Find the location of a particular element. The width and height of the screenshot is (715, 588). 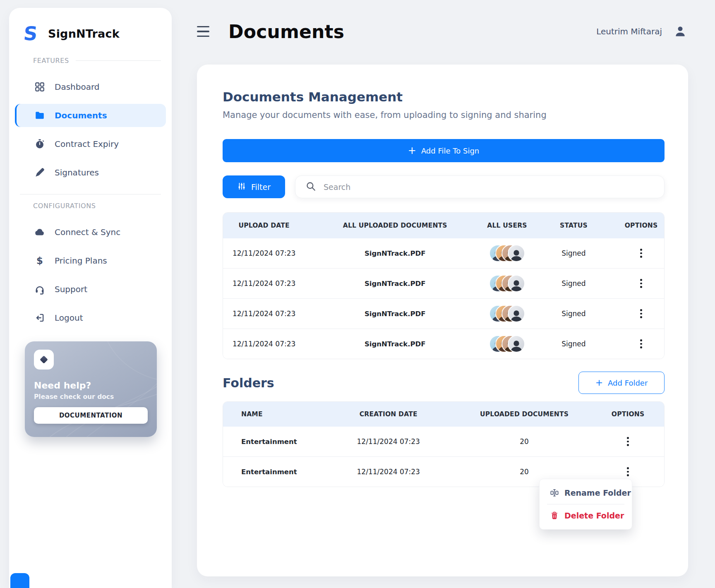

help-card-subtitle: Please check our docs is located at coordinates (91, 397).